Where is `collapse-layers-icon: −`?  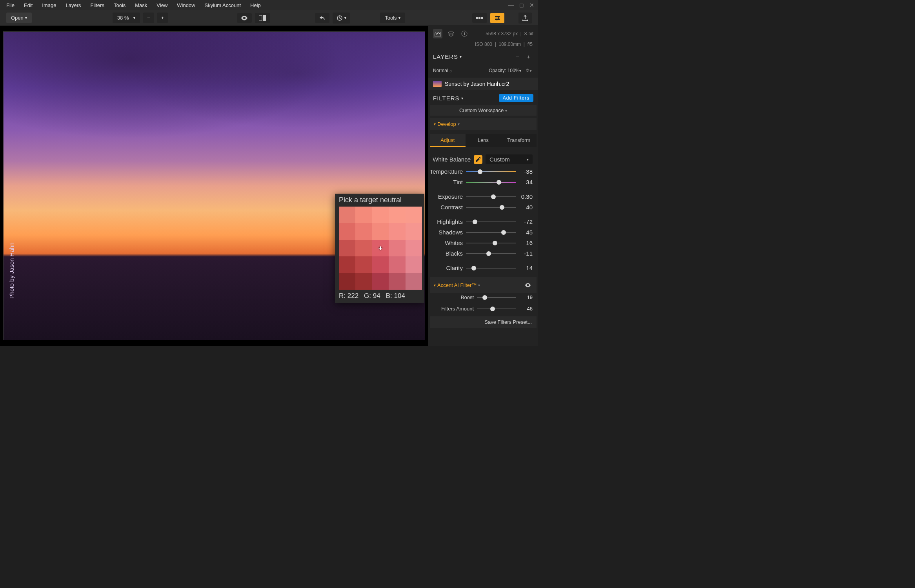 collapse-layers-icon: − is located at coordinates (518, 56).